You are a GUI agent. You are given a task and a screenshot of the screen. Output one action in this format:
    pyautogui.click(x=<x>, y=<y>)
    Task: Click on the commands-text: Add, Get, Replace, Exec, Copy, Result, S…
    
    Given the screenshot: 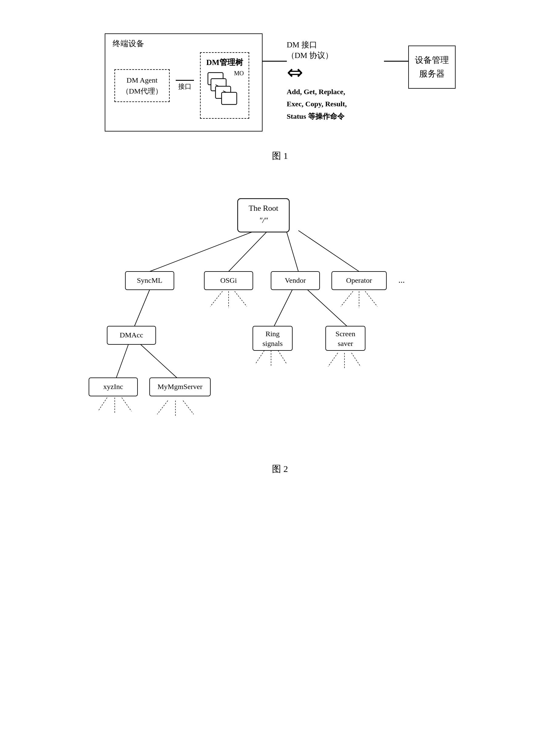 What is the action you would take?
    pyautogui.click(x=317, y=104)
    